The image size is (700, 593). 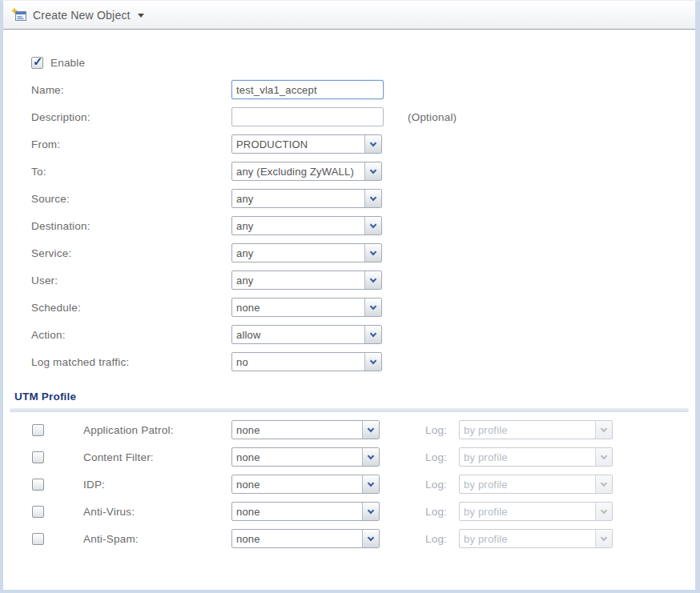 What do you see at coordinates (38, 485) in the screenshot?
I see `idp-checkbox` at bounding box center [38, 485].